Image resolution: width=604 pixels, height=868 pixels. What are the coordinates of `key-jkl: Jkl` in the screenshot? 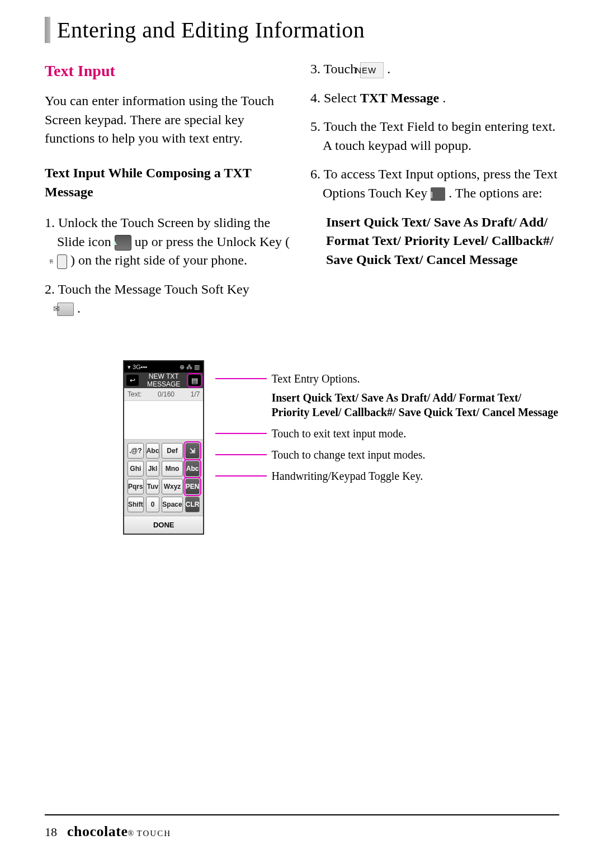 It's located at (153, 469).